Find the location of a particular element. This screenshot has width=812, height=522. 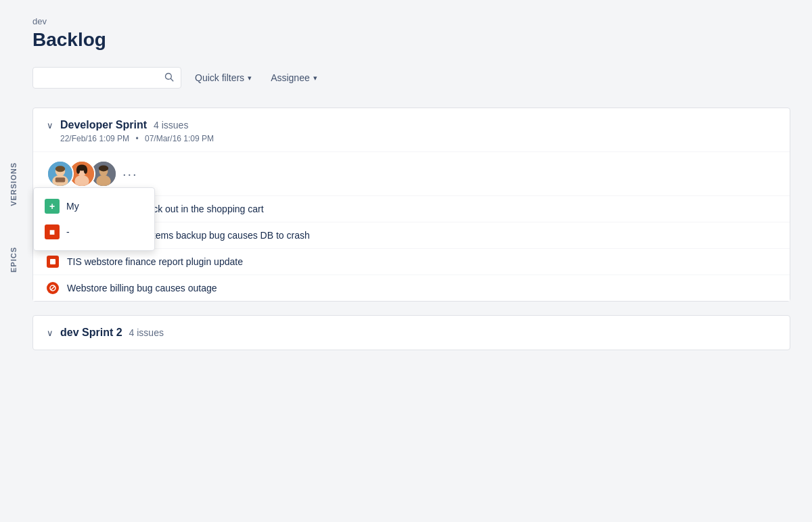

sprint2-name: dev Sprint 2 is located at coordinates (91, 333).